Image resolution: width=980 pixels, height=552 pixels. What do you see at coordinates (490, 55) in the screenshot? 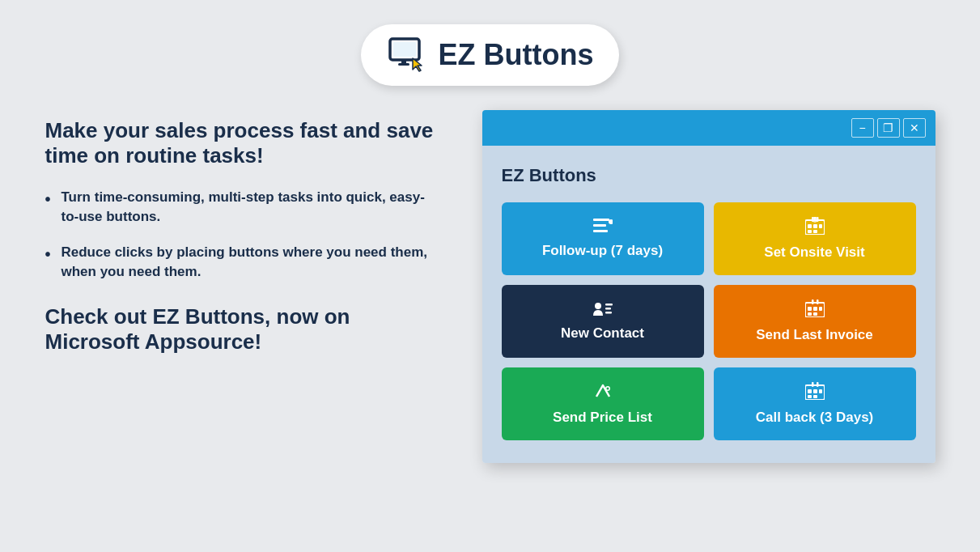
I see `logo-area: EZ Buttons` at bounding box center [490, 55].